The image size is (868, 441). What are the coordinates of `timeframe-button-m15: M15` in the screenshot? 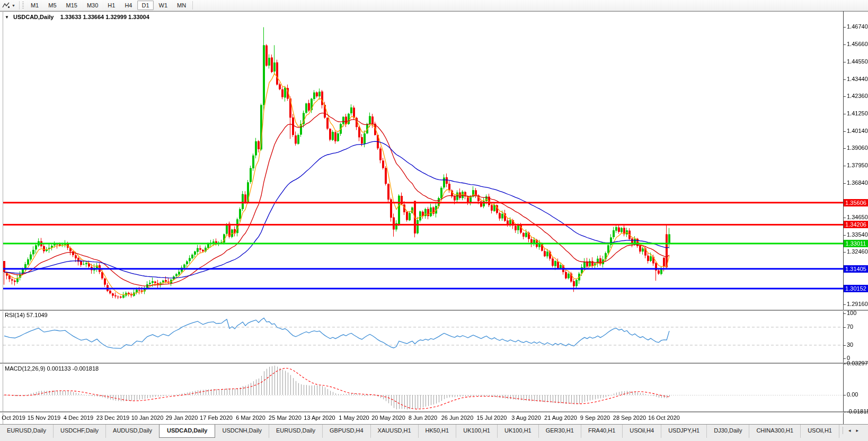 It's located at (72, 5).